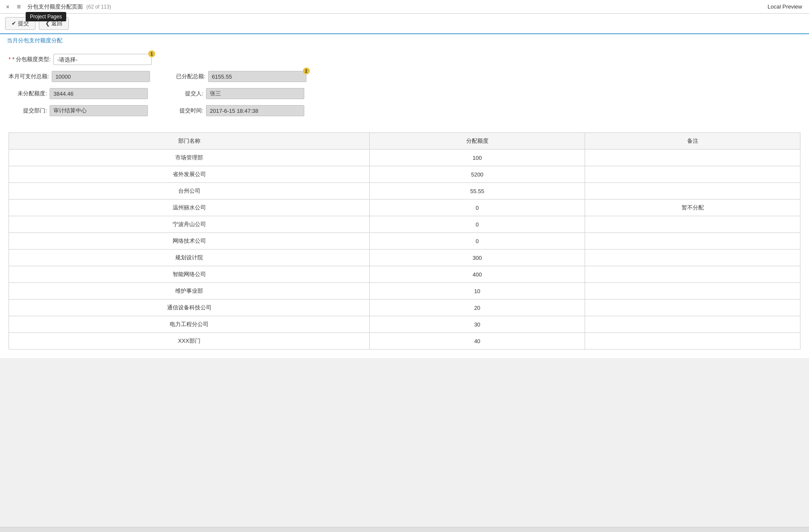 Image resolution: width=809 pixels, height=532 pixels. What do you see at coordinates (405, 158) in the screenshot?
I see `table-row: 市场管理部100` at bounding box center [405, 158].